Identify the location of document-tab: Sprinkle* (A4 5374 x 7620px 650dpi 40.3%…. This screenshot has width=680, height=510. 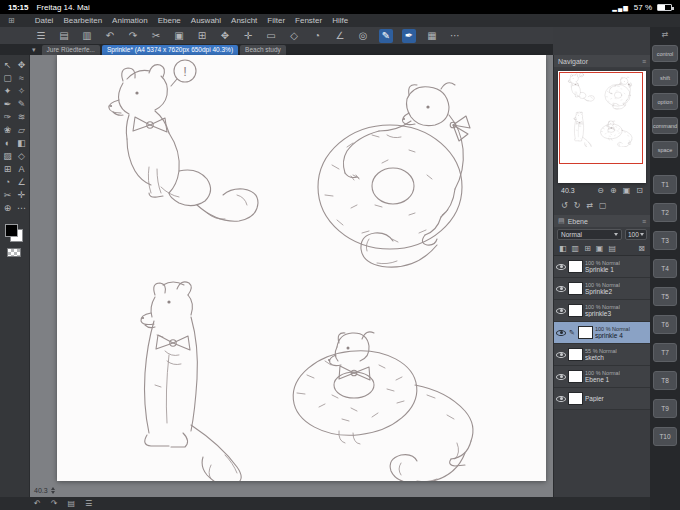
(170, 50).